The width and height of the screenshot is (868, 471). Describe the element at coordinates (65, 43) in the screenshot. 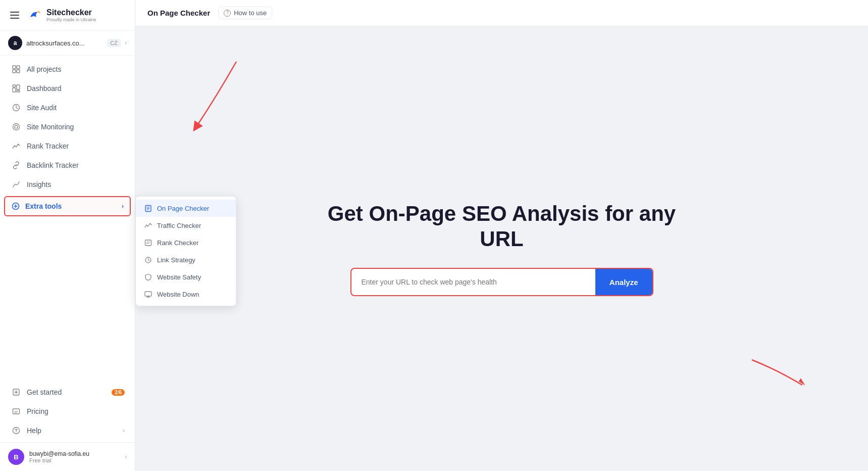

I see `project-name: altrocksurfaces.co...` at that location.